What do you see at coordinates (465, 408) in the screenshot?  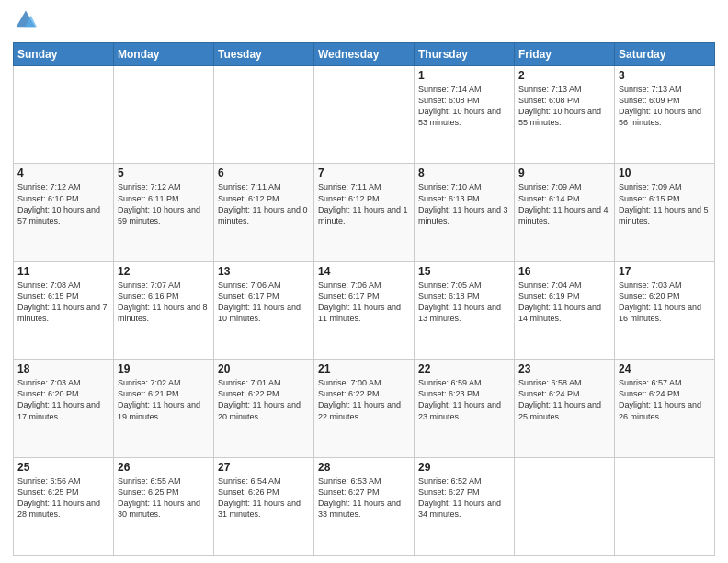 I see `calendar-cell: 22Sunrise: 6:59 AM Sunset: 6:23 PM Dayli…` at bounding box center [465, 408].